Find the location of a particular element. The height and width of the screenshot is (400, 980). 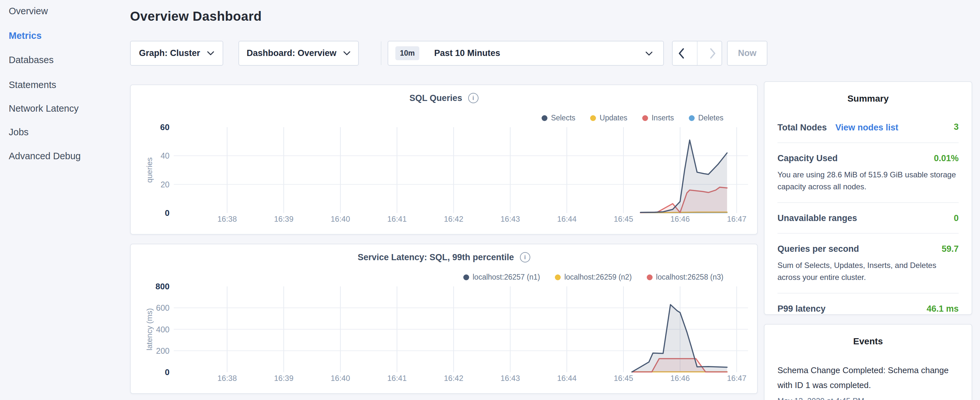

legend-item: localhost:26257 (n1) is located at coordinates (501, 277).